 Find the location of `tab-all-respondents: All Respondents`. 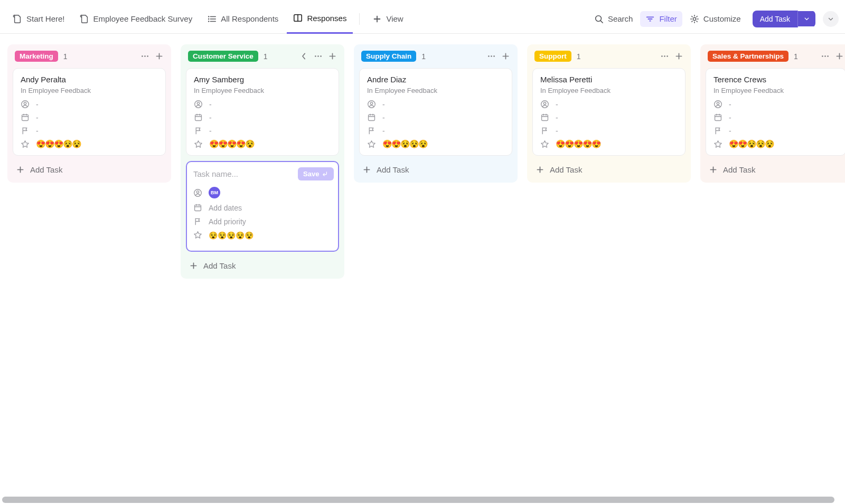

tab-all-respondents: All Respondents is located at coordinates (243, 19).